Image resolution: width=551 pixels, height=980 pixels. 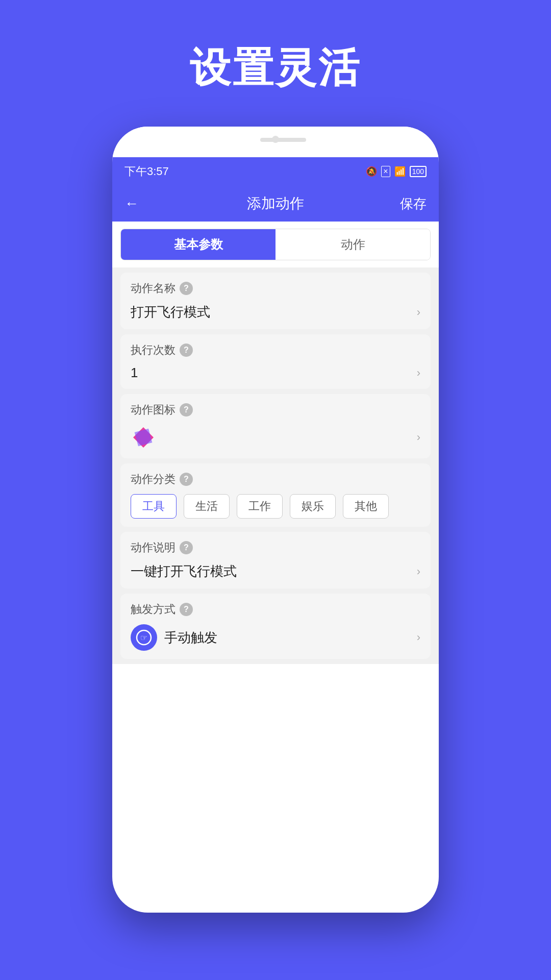 I want to click on action-name-value: 打开飞行模式, so click(x=170, y=312).